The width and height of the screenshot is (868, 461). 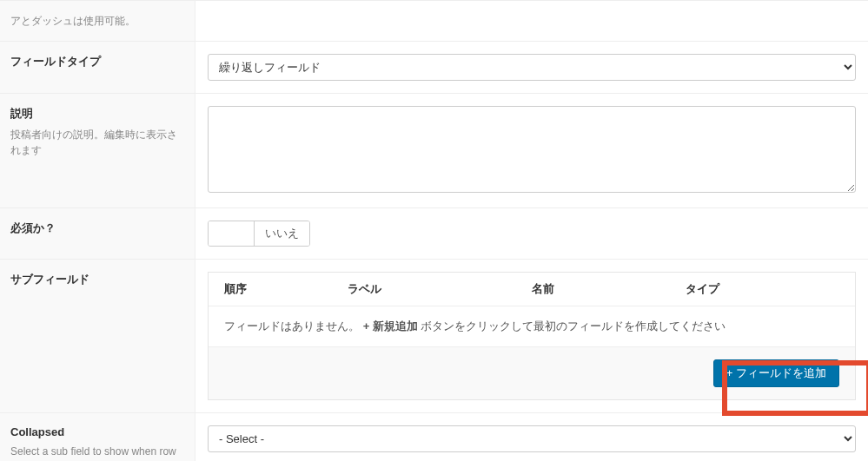 I want to click on row-top-note: アとダッシュは使用可能。, so click(x=434, y=21).